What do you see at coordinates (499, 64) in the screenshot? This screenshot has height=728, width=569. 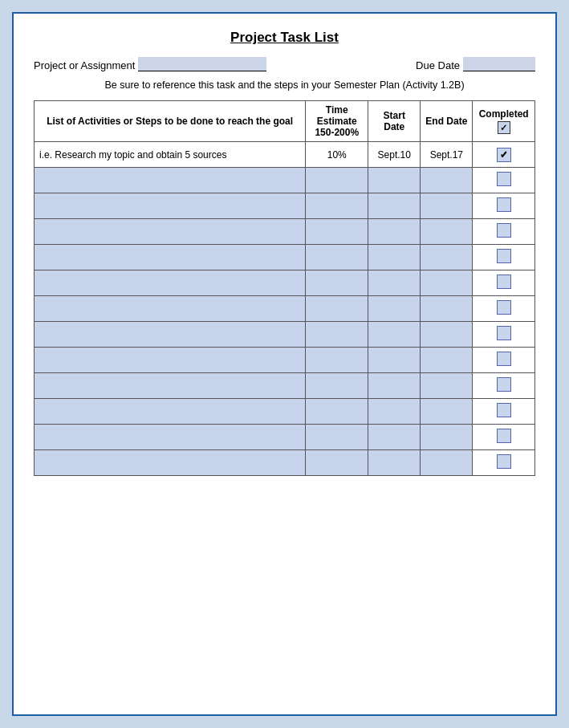 I see `due-date-input` at bounding box center [499, 64].